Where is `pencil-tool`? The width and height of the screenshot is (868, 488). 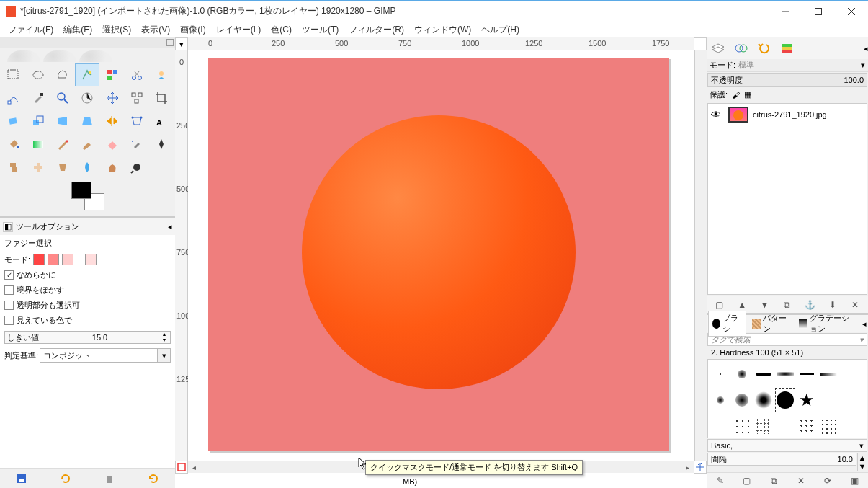 pencil-tool is located at coordinates (63, 144).